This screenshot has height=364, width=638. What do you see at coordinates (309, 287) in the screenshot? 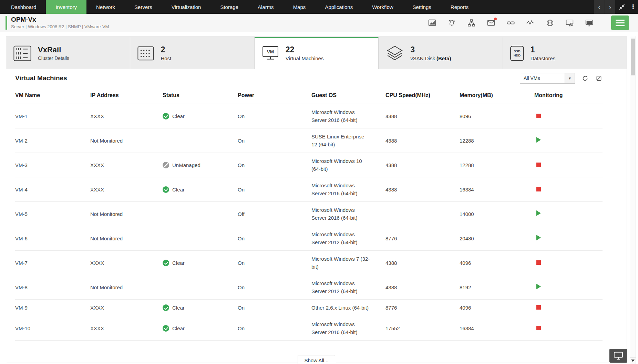
I see `table-row: VM-8 Not Monitored On Microsoft Windows …` at bounding box center [309, 287].